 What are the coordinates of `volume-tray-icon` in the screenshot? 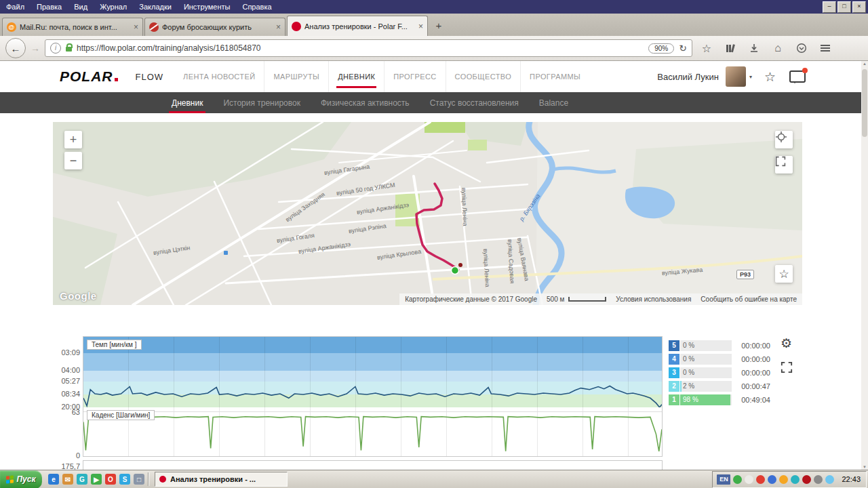 It's located at (749, 480).